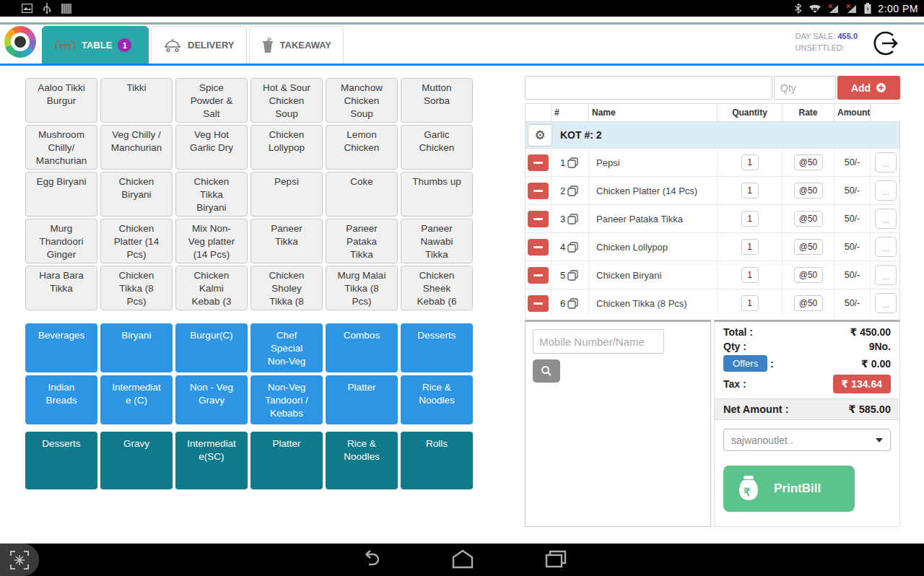 This screenshot has height=576, width=924. What do you see at coordinates (136, 461) in the screenshot?
I see `category-button: Gravy` at bounding box center [136, 461].